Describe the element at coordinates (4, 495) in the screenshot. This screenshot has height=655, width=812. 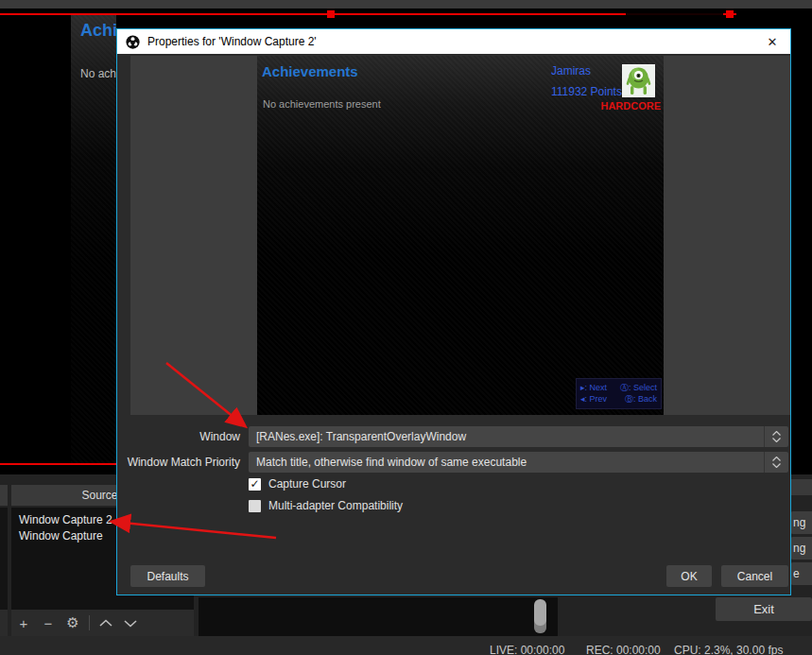
I see `scenes-dock-edge-header` at that location.